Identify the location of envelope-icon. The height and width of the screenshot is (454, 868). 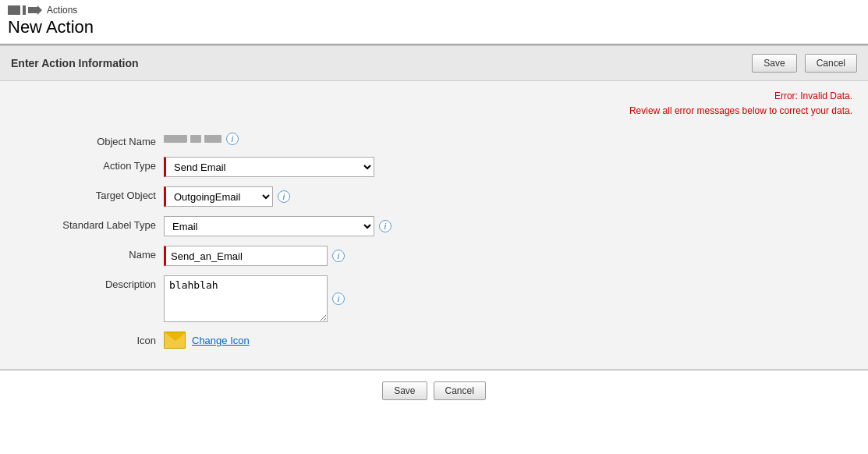
(175, 340).